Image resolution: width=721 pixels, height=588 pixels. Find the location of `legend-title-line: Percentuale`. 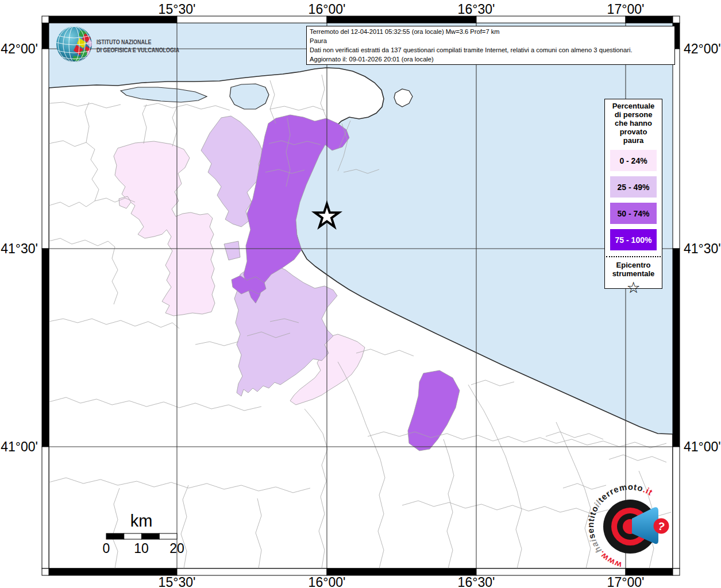

legend-title-line: Percentuale is located at coordinates (633, 106).